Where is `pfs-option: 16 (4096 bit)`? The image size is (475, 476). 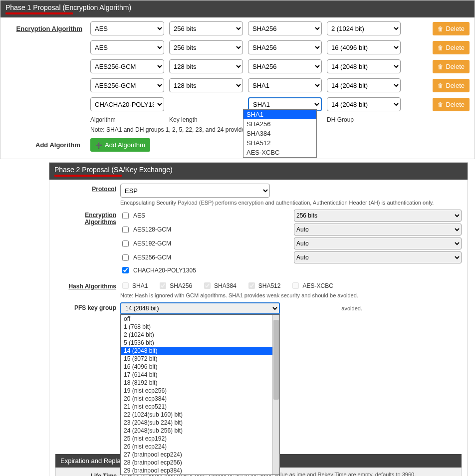
pfs-option: 16 (4096 bit) is located at coordinates (197, 367).